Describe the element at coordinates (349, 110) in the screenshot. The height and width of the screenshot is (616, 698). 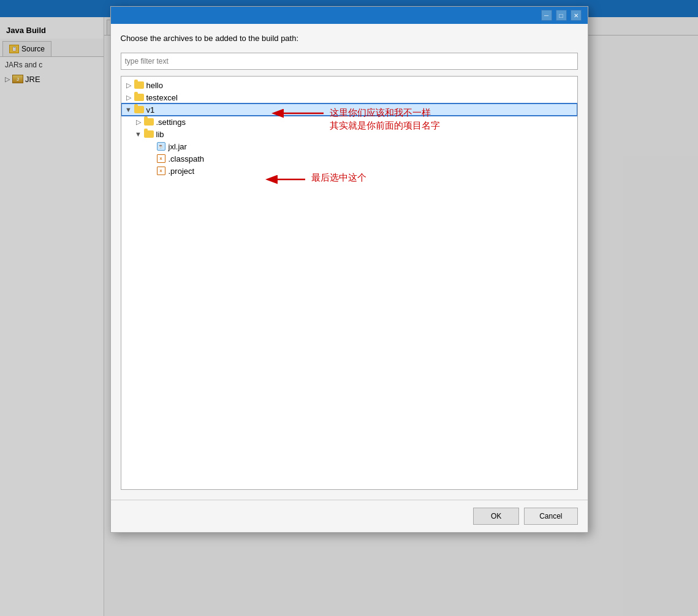
I see `tree-item-v1: ▼ v1` at that location.